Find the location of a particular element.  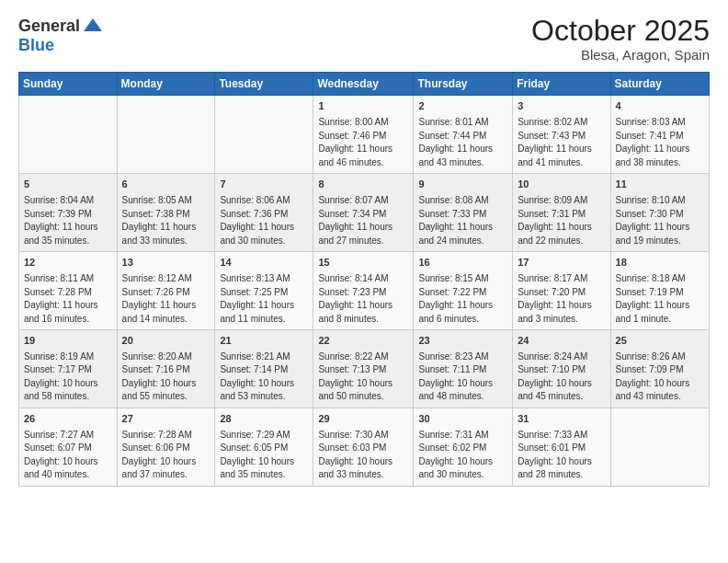

calendar-cell: 22Sunrise: 8:22 AM Sunset: 7:13 PM Dayli… is located at coordinates (364, 370).